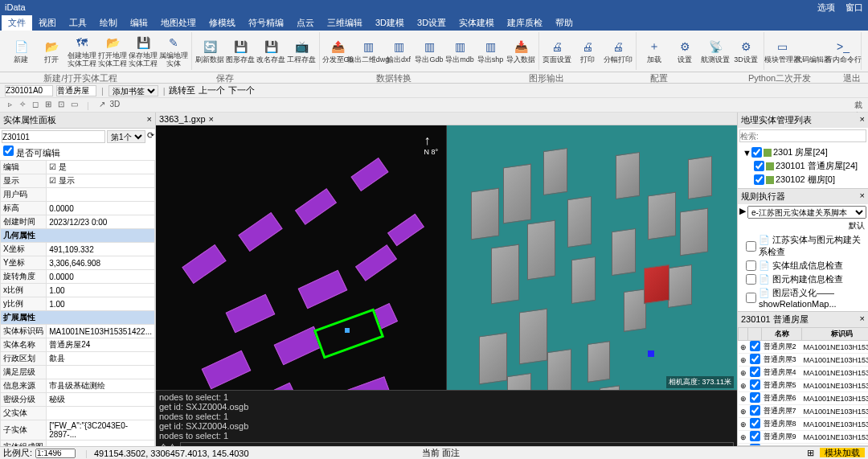  I want to click on rule-combo: e-江苏图元实体建关系脚本, so click(807, 212).